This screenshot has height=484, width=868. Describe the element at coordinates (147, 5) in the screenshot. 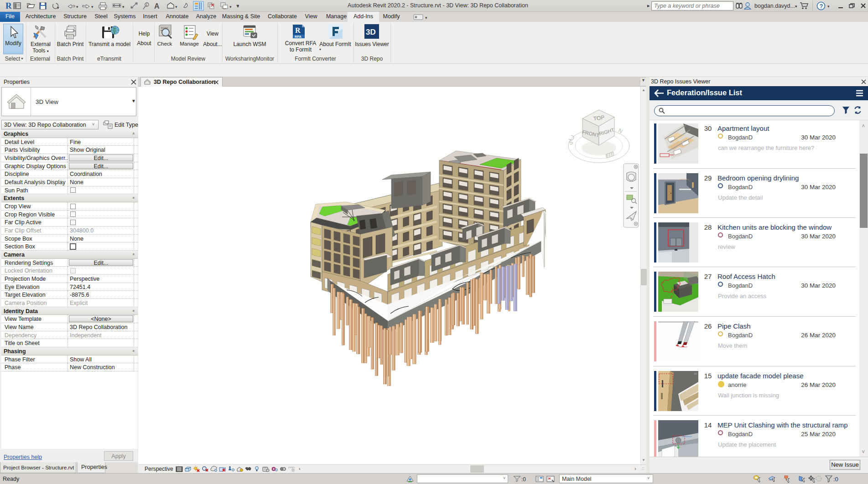

I see `svg-text: 1` at that location.